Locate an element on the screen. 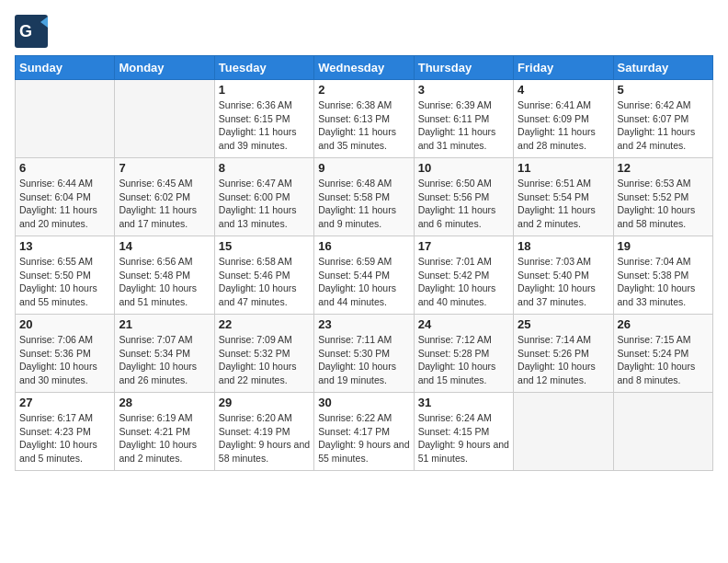 The width and height of the screenshot is (728, 563). calendar-cell: 12 Sunrise: 6:53 AM Sunset: 5:52 PM Dayl… is located at coordinates (663, 197).